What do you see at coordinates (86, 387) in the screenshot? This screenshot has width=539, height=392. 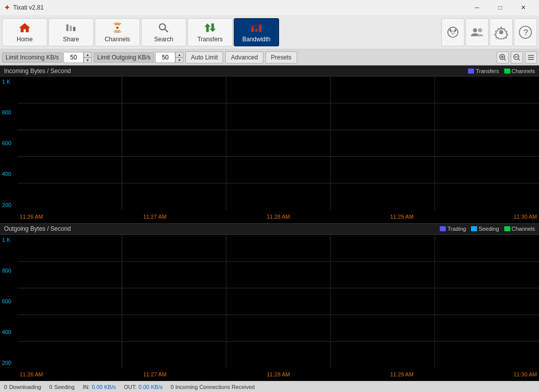 I see `in-label: IN:` at bounding box center [86, 387].